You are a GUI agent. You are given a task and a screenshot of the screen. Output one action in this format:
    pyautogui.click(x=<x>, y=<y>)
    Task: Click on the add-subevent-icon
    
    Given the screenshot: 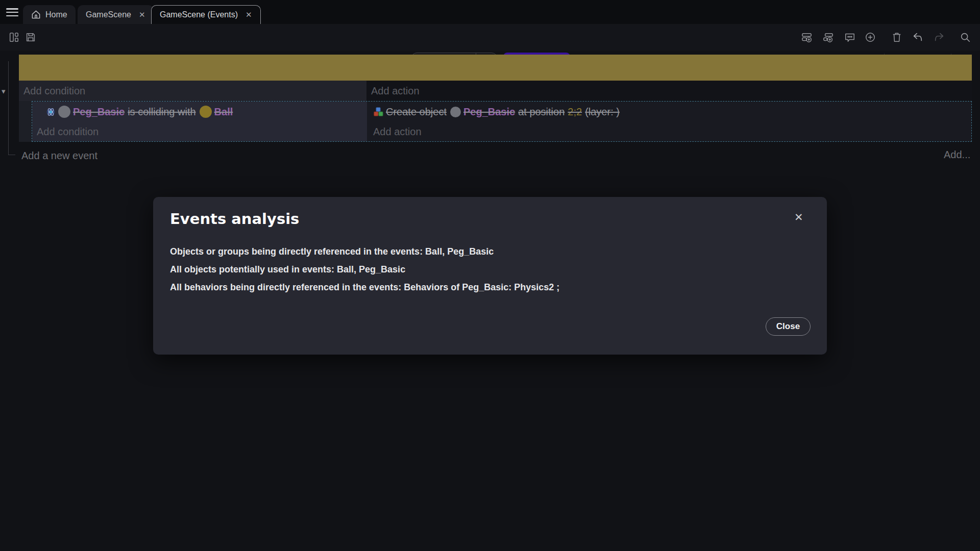 What is the action you would take?
    pyautogui.click(x=828, y=37)
    